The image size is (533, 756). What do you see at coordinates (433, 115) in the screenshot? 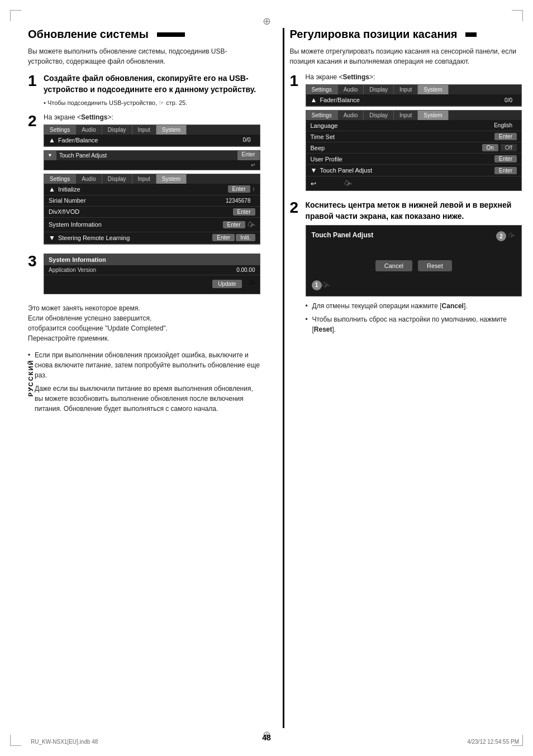
I see `r-tab-sys2: System` at bounding box center [433, 115].